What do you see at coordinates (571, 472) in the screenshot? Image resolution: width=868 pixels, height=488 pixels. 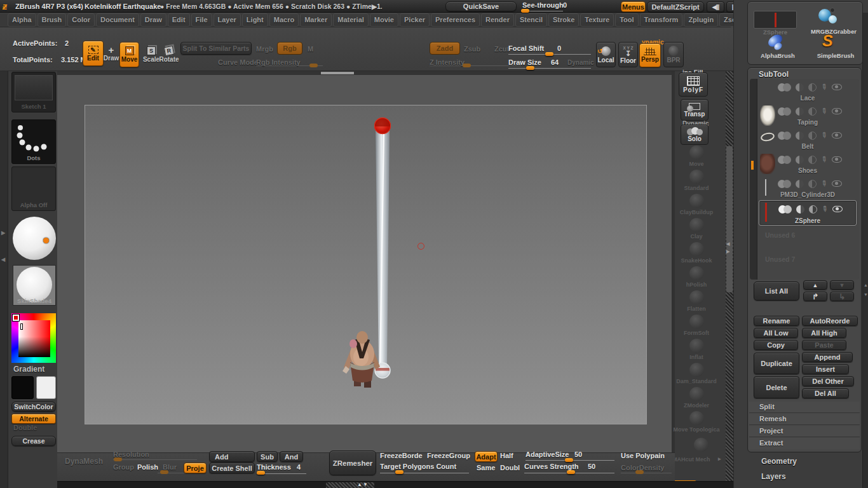 I see `curves-strength-knob` at bounding box center [571, 472].